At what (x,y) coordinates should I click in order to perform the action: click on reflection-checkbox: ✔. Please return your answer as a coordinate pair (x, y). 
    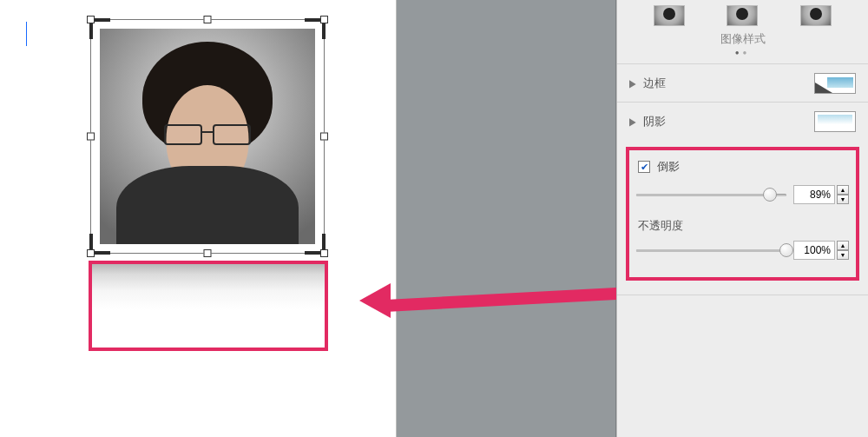
    Looking at the image, I should click on (644, 167).